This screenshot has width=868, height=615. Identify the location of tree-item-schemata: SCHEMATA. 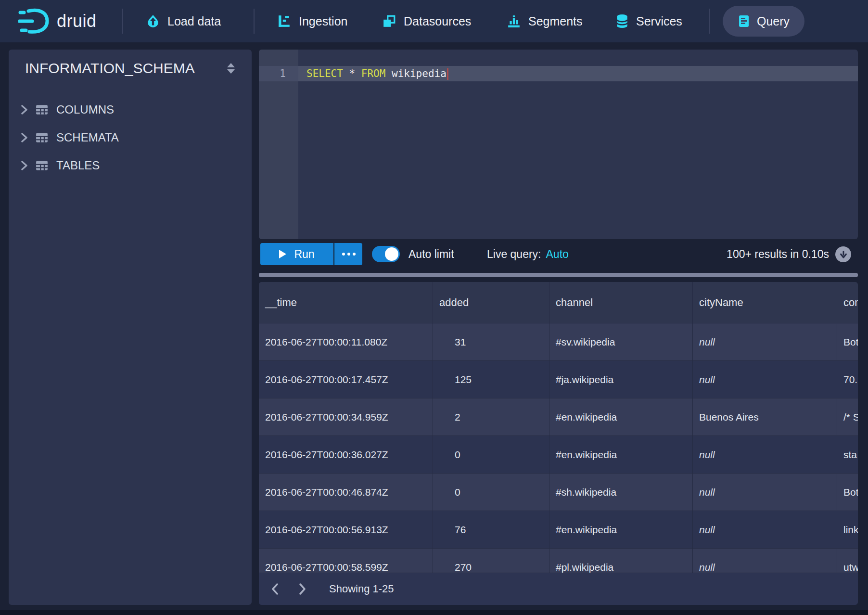
(130, 138).